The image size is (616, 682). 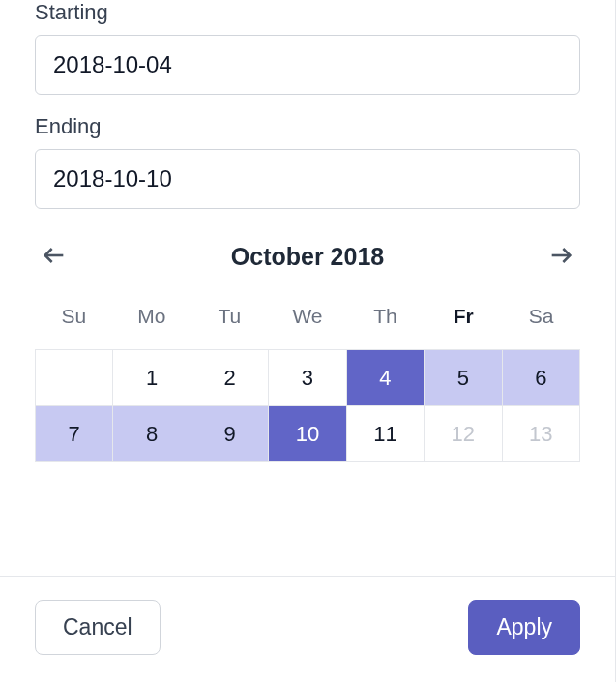 I want to click on calendar-day-5: 5, so click(x=463, y=378).